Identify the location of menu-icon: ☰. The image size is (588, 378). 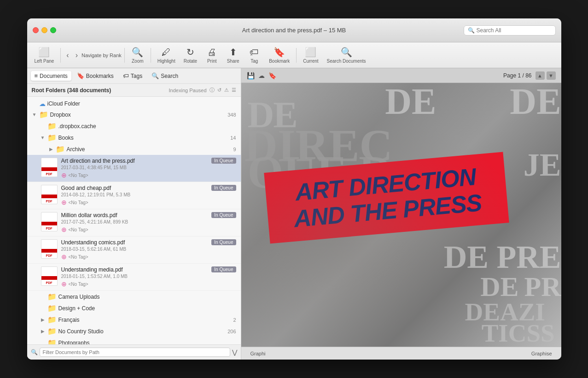
(234, 90).